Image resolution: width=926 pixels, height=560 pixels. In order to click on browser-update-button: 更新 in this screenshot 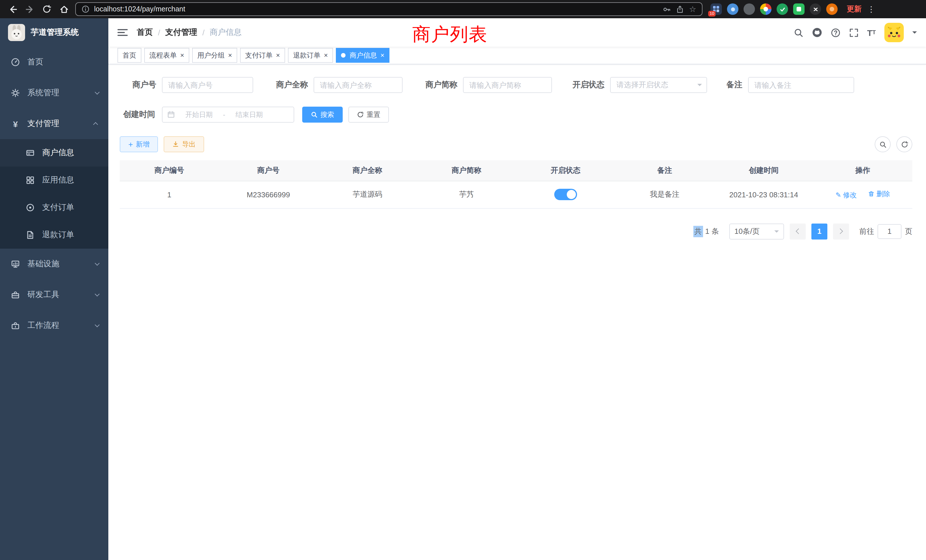, I will do `click(854, 9)`.